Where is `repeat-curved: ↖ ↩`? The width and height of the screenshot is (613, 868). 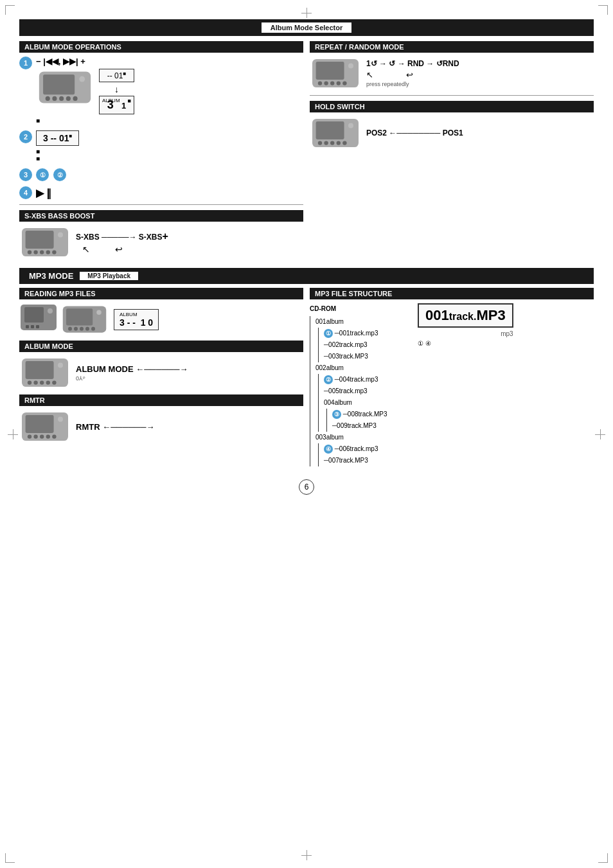
repeat-curved: ↖ ↩ is located at coordinates (413, 75).